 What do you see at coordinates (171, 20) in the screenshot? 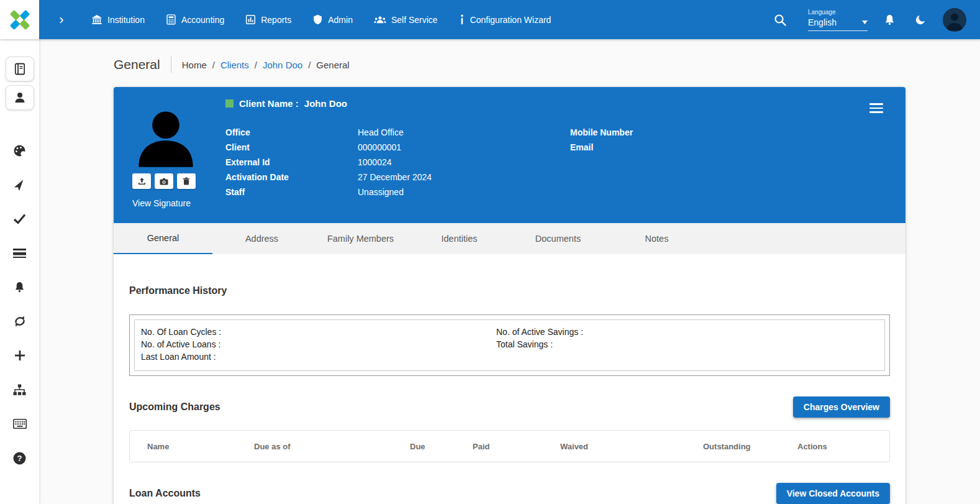
I see `calculator-icon` at bounding box center [171, 20].